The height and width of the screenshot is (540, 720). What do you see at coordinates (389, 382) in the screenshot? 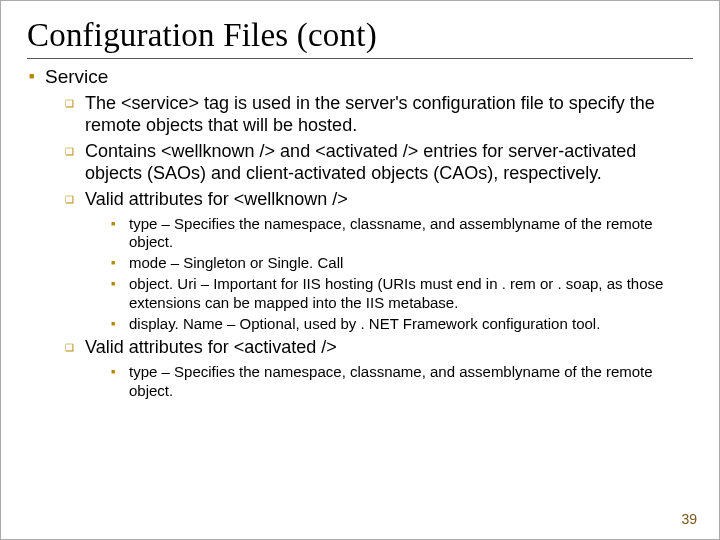
I see `bullet-list-level3: type – Specifies the namespace, classnam…` at bounding box center [389, 382].